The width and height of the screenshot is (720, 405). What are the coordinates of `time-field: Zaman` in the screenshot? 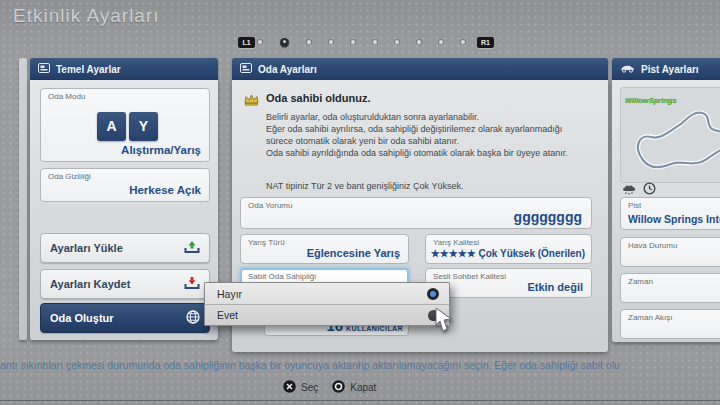 It's located at (670, 288).